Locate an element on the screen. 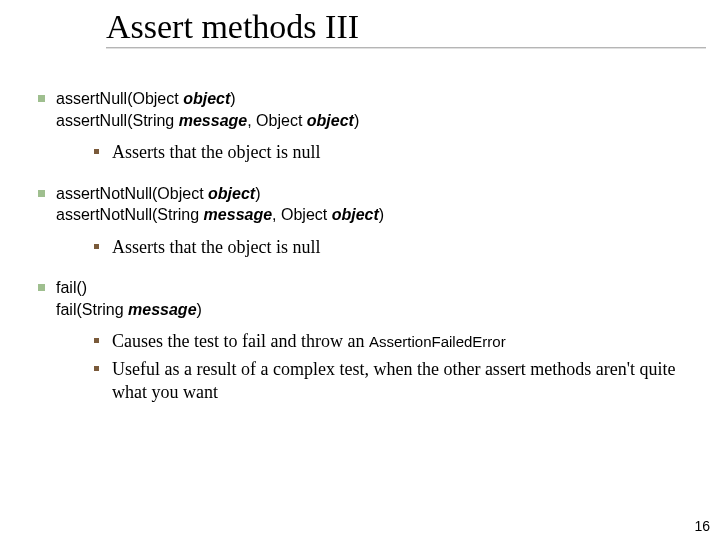 Image resolution: width=720 pixels, height=540 pixels. text-segment: AssertionFailedError is located at coordinates (438, 342).